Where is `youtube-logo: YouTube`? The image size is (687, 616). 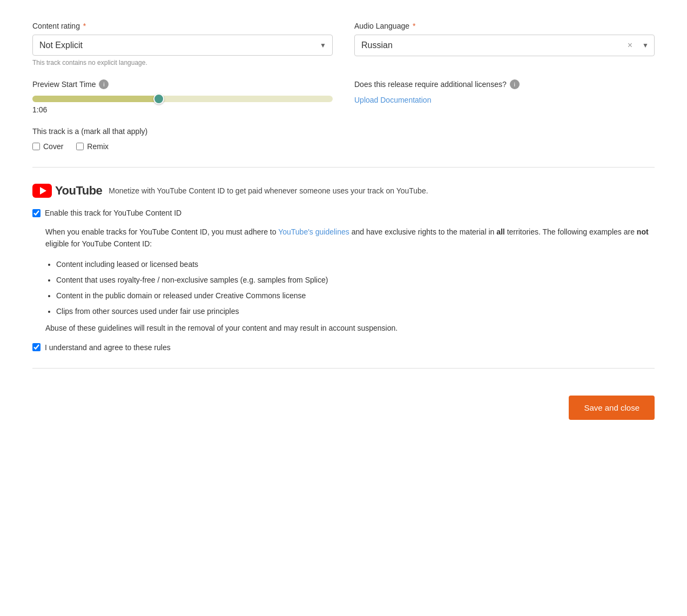
youtube-logo: YouTube is located at coordinates (67, 191).